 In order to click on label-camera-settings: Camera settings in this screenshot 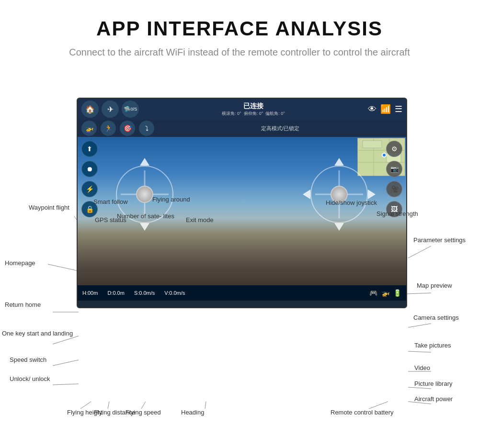, I will do `click(436, 318)`.